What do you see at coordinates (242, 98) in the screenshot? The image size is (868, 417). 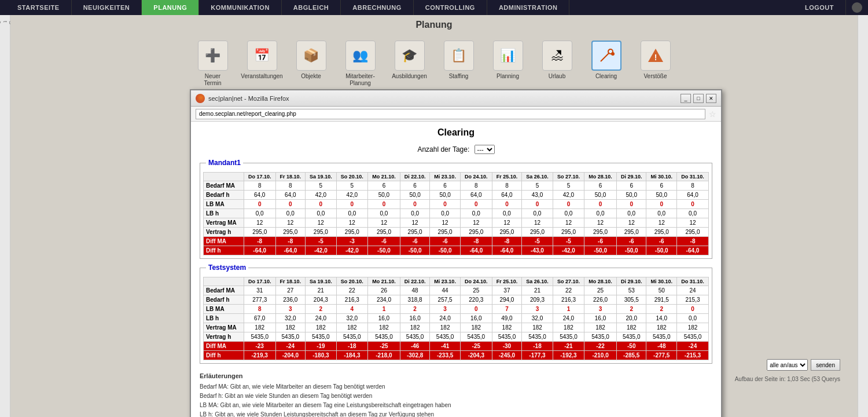 I see `browser-title: sec|plan|net - Mozilla Firefox` at bounding box center [242, 98].